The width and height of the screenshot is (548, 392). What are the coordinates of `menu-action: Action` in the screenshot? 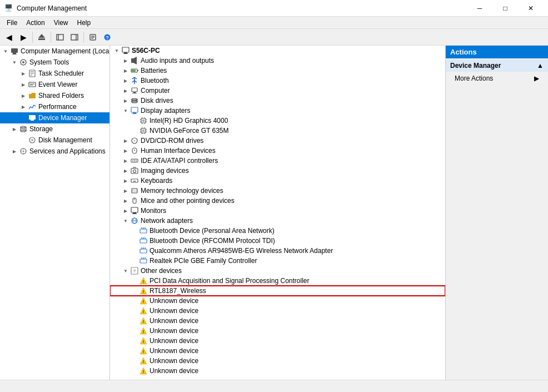 It's located at (36, 23).